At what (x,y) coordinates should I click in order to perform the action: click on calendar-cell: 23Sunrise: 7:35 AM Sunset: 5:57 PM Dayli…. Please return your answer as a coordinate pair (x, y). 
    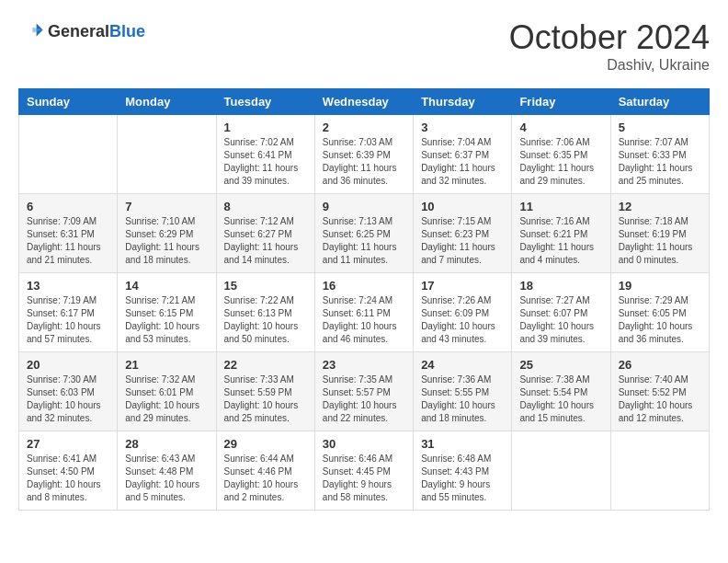
    Looking at the image, I should click on (364, 392).